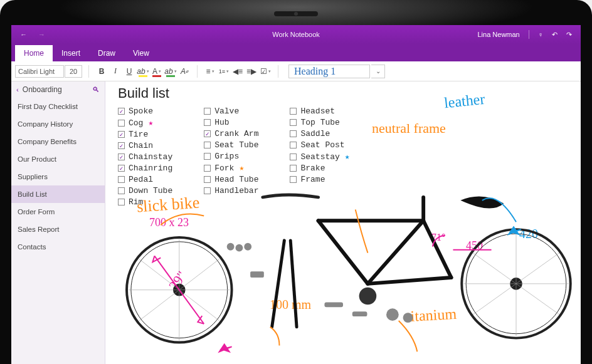  What do you see at coordinates (329, 71) in the screenshot?
I see `styles-gallery: Heading 1` at bounding box center [329, 71].